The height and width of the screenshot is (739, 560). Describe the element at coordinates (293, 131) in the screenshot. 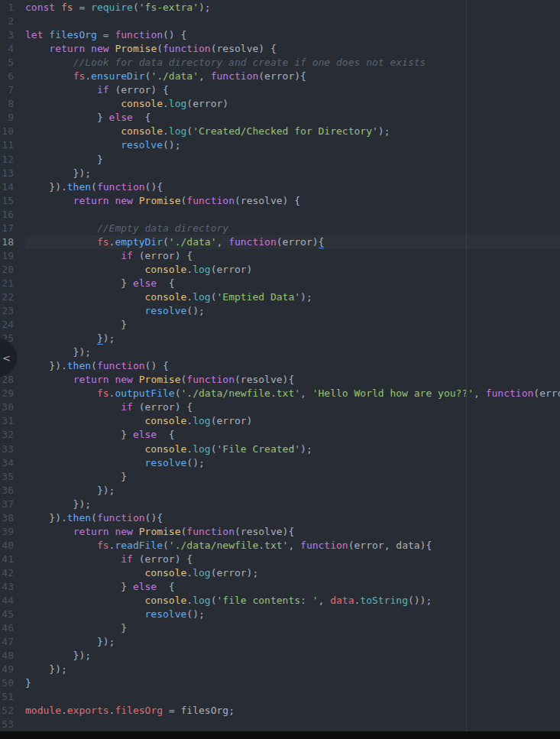

I see `code-text: console.log('Created/Checked for Directo…` at that location.